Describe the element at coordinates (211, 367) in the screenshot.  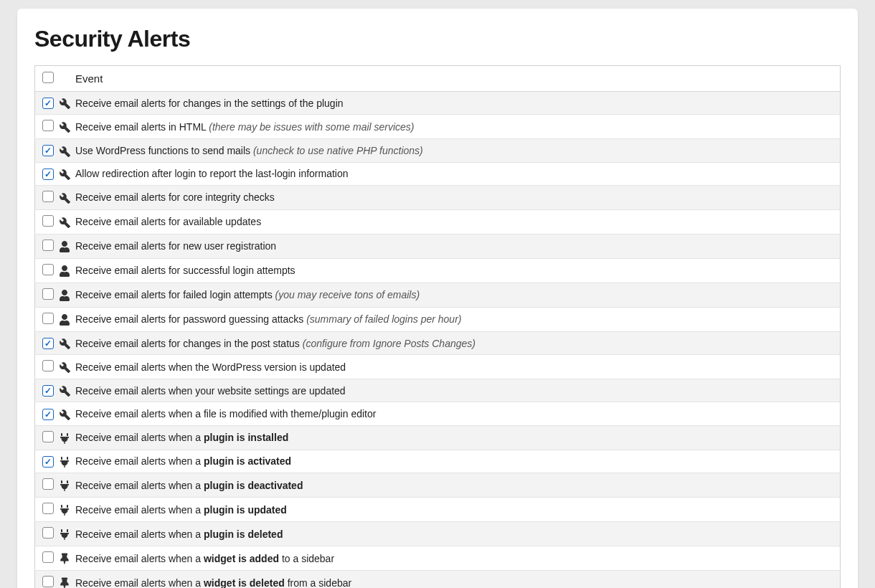
I see `row-text-main: Receive email alerts when the WordPress …` at that location.